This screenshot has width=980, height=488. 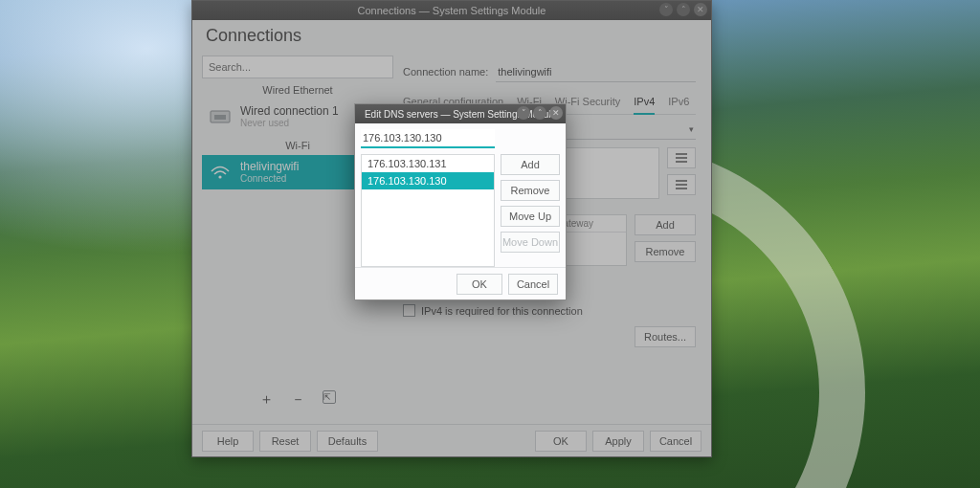 I want to click on dns-list-item: 176.103.130.131, so click(x=428, y=164).